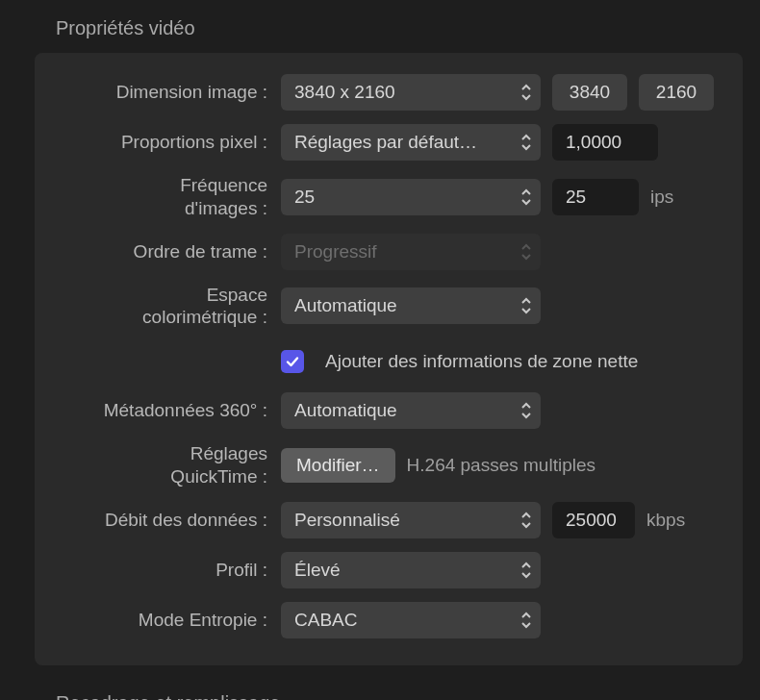 This screenshot has width=760, height=700. Describe the element at coordinates (481, 362) in the screenshot. I see `label-clean-aperture: Ajouter des informations de zone nette` at that location.